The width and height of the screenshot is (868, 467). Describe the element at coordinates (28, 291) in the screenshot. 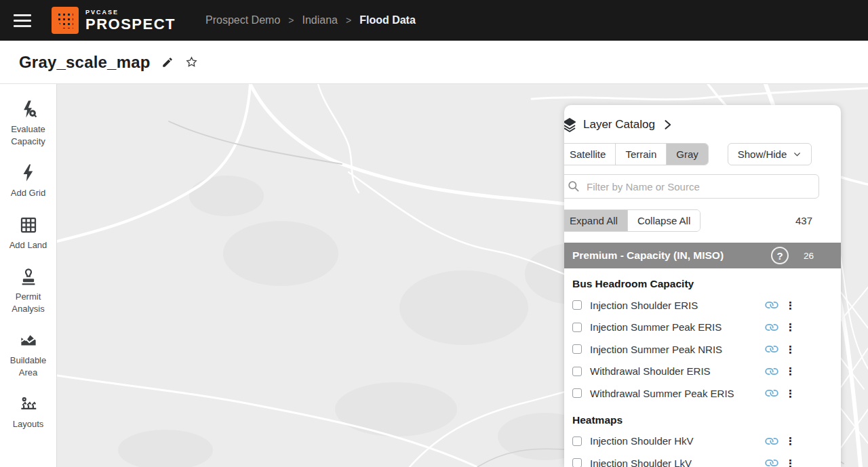

I see `tool-permit-analysis: Permit Analysis` at that location.